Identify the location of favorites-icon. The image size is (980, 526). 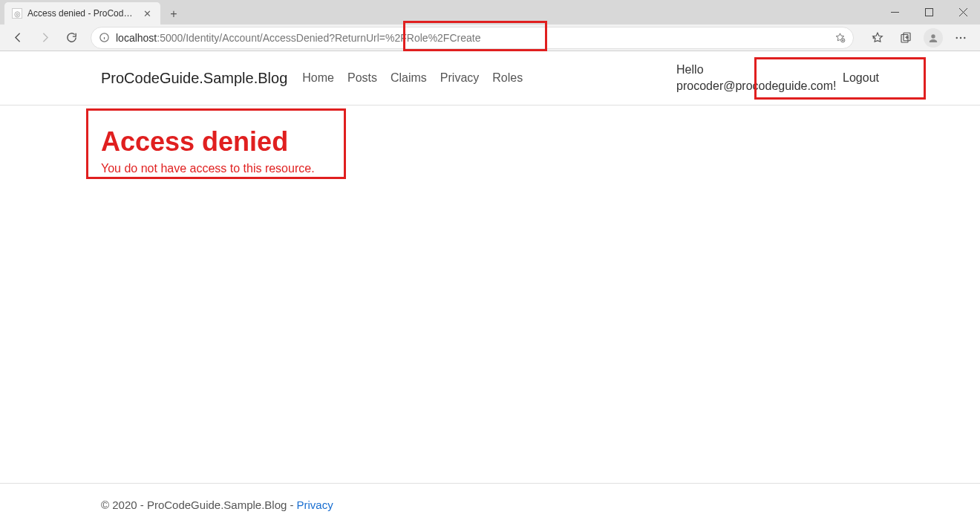
(878, 38).